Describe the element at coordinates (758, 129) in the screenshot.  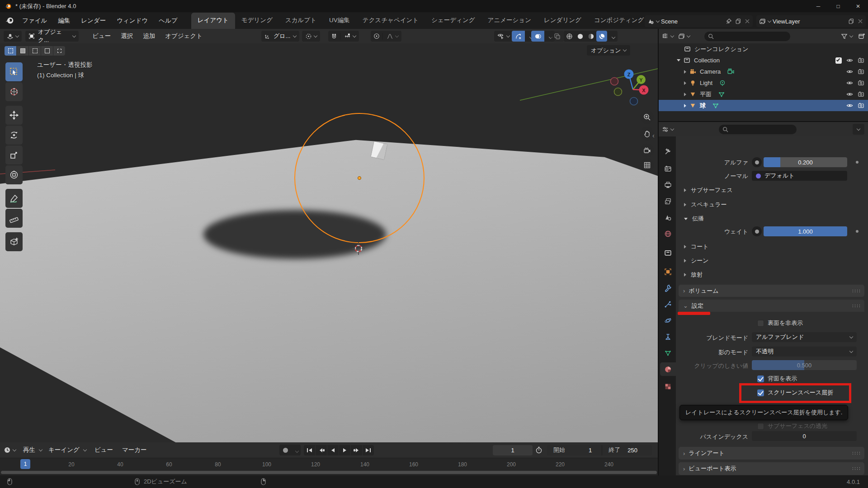
I see `properties-search-input` at that location.